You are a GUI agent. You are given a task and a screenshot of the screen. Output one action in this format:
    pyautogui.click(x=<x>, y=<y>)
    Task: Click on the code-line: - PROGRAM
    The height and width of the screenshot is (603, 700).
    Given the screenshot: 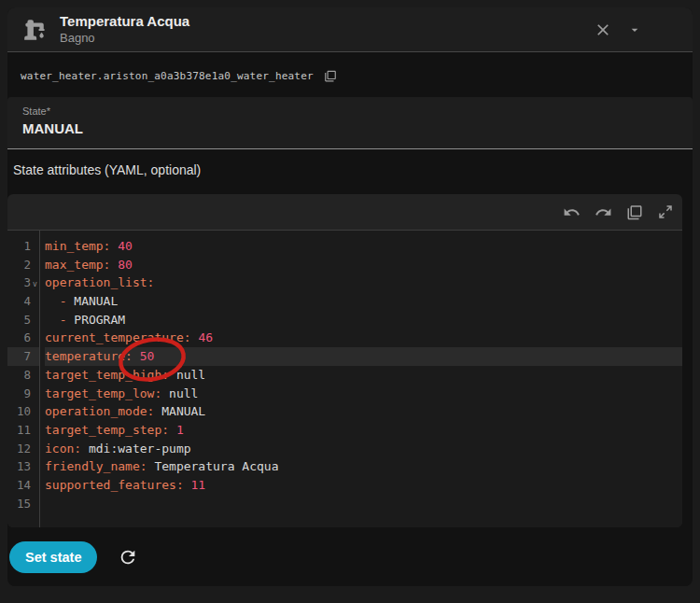 What is the action you would take?
    pyautogui.click(x=364, y=320)
    